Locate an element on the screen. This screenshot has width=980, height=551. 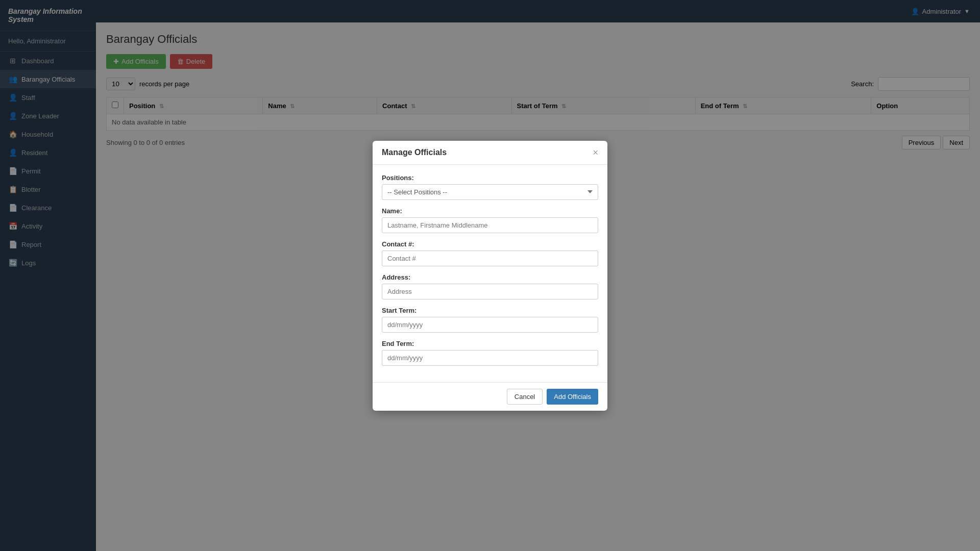
modal-body: Positions: -- Select Positions -- Name: … is located at coordinates (490, 273).